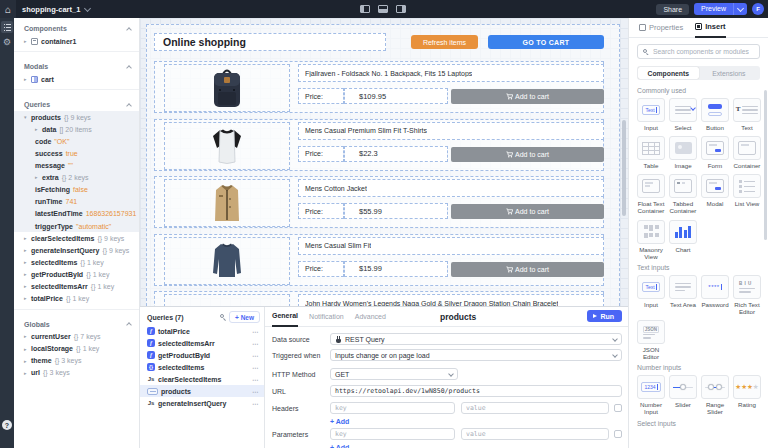 The image size is (768, 448). Describe the element at coordinates (715, 114) in the screenshot. I see `component-card-button: Button` at that location.